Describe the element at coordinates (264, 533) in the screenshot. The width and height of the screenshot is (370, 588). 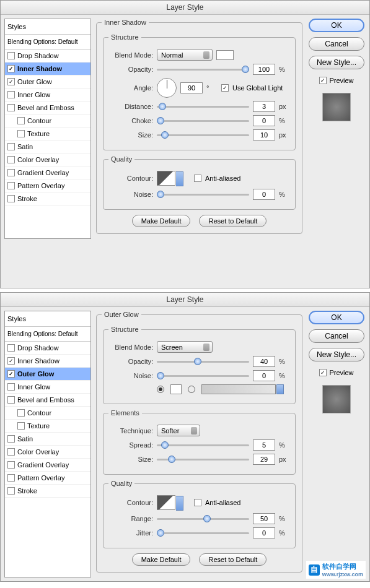
I see `jitter-input: 0` at that location.